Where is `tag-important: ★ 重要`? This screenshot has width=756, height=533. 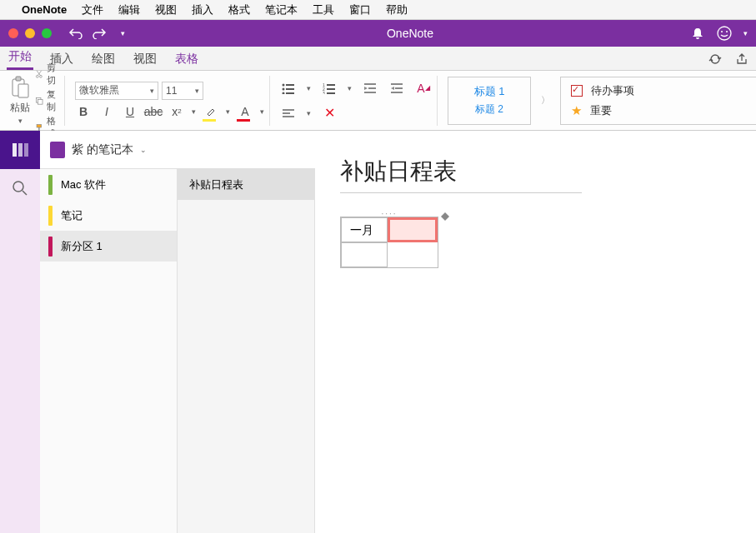
tag-important: ★ 重要 is located at coordinates (660, 111).